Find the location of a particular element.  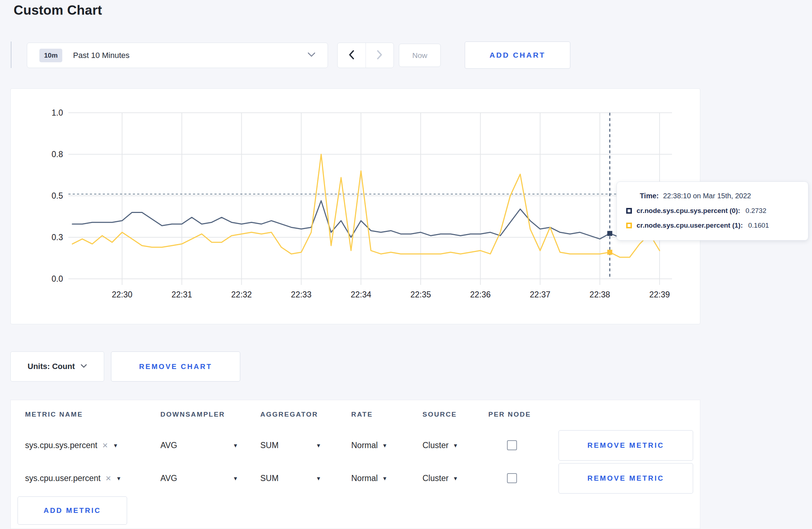

sys-series-swatch-icon is located at coordinates (629, 211).